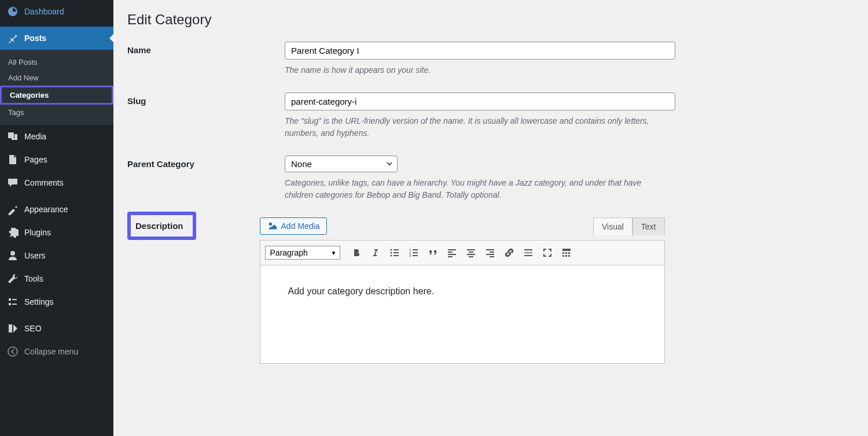  What do you see at coordinates (38, 232) in the screenshot?
I see `sidebar-label: Plugins` at bounding box center [38, 232].